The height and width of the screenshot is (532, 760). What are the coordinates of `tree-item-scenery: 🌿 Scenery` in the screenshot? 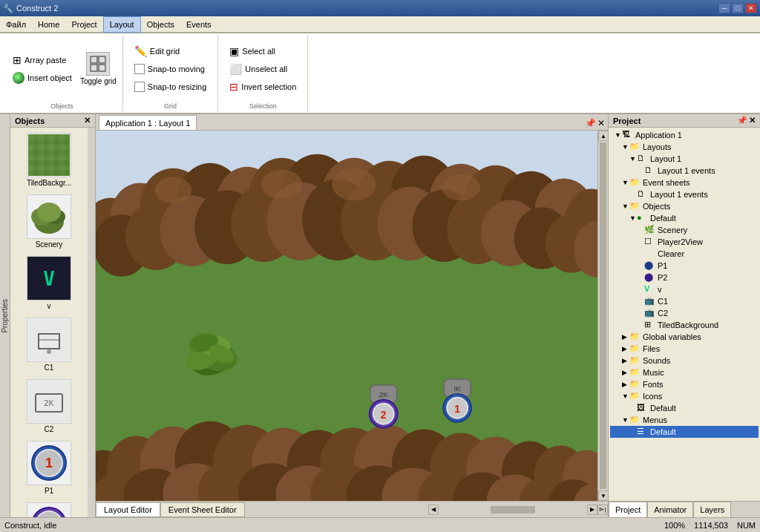 It's located at (684, 230).